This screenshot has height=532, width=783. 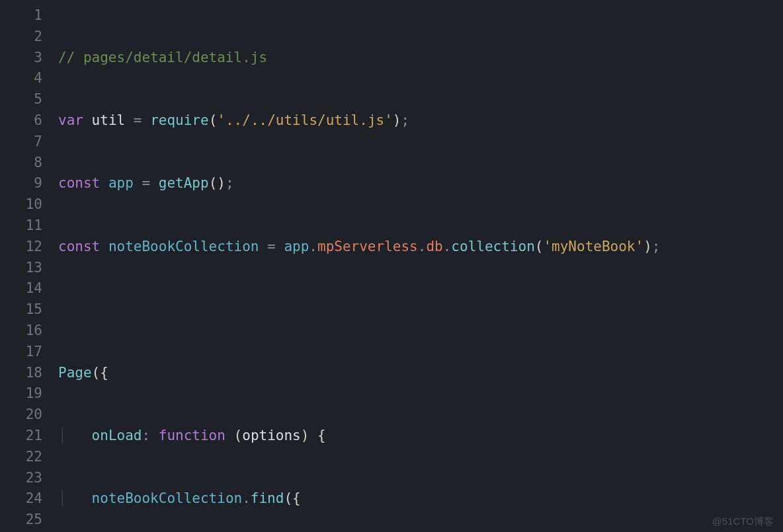 What do you see at coordinates (21, 205) in the screenshot?
I see `line-number: 10` at bounding box center [21, 205].